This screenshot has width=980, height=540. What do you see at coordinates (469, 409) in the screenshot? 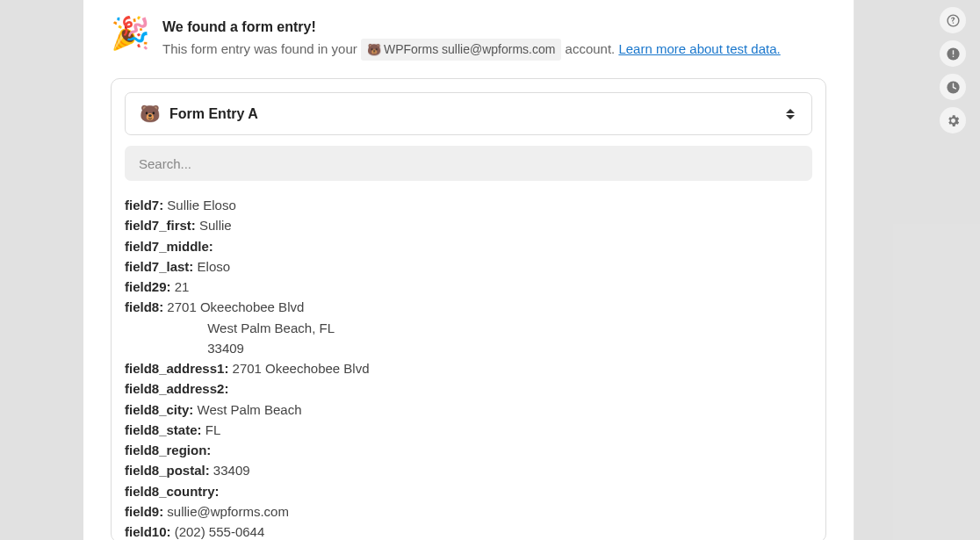
I see `field-row: field8_city: West Palm Beach` at bounding box center [469, 409].